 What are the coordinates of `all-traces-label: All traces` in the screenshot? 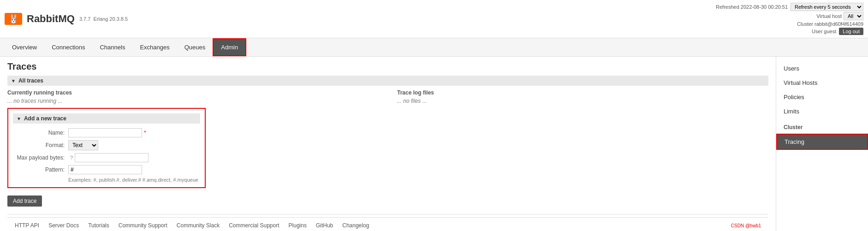 It's located at (31, 81).